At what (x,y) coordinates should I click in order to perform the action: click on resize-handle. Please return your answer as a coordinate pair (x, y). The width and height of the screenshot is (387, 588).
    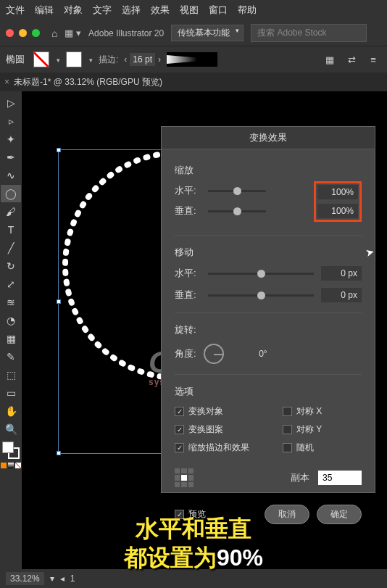
    Looking at the image, I should click on (59, 453).